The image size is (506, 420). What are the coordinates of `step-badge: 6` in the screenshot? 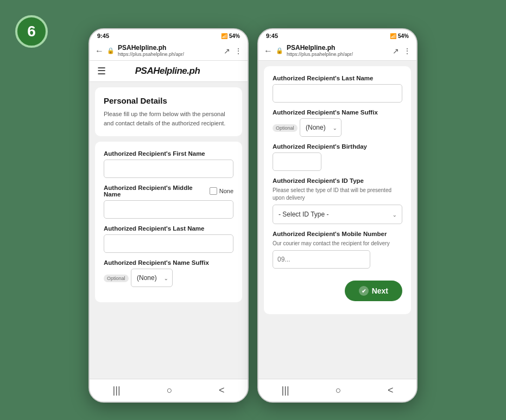 It's located at (31, 31).